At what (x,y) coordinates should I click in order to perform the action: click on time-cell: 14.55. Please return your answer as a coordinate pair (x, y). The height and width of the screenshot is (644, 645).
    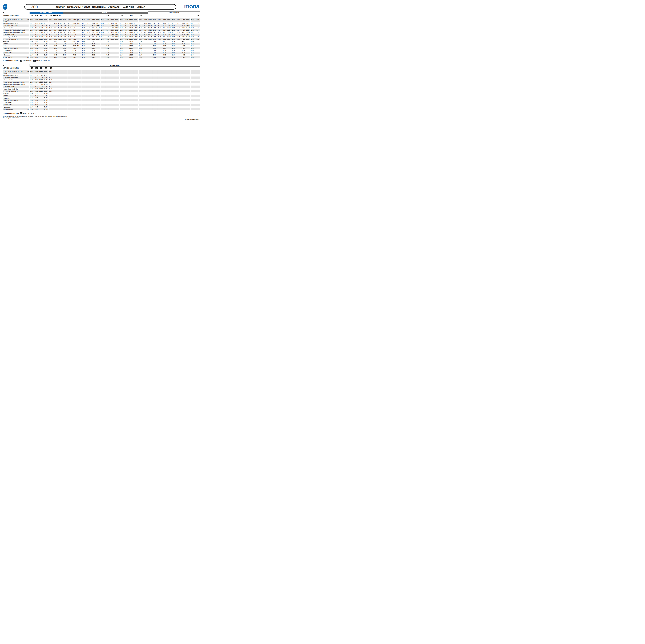
    Looking at the image, I should click on (89, 32).